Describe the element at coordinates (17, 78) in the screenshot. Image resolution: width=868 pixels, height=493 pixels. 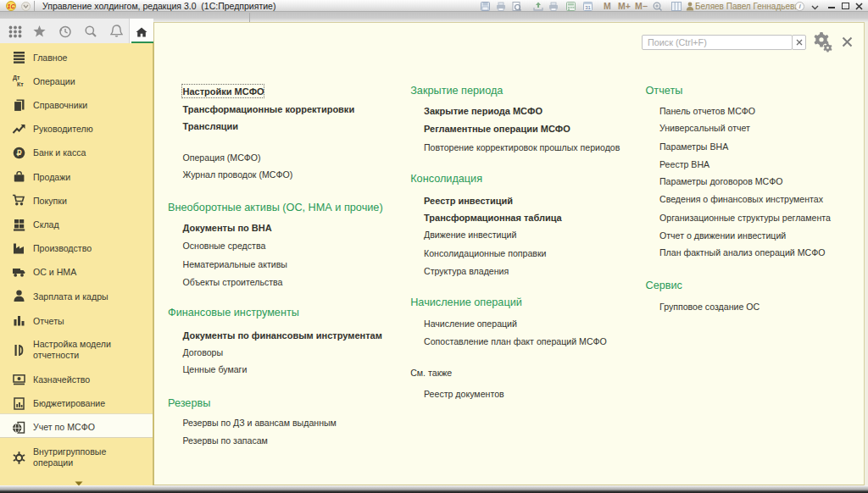
I see `svg-text: Дт` at that location.